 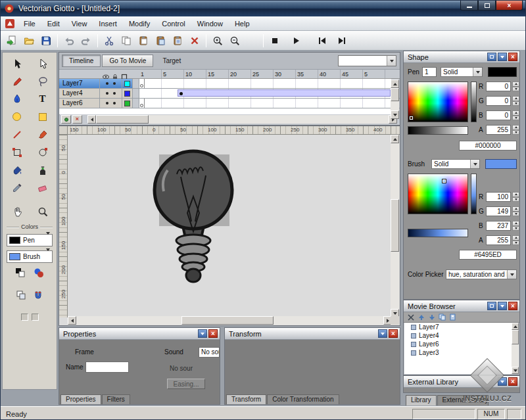 I want to click on pen-color-preview, so click(x=502, y=72).